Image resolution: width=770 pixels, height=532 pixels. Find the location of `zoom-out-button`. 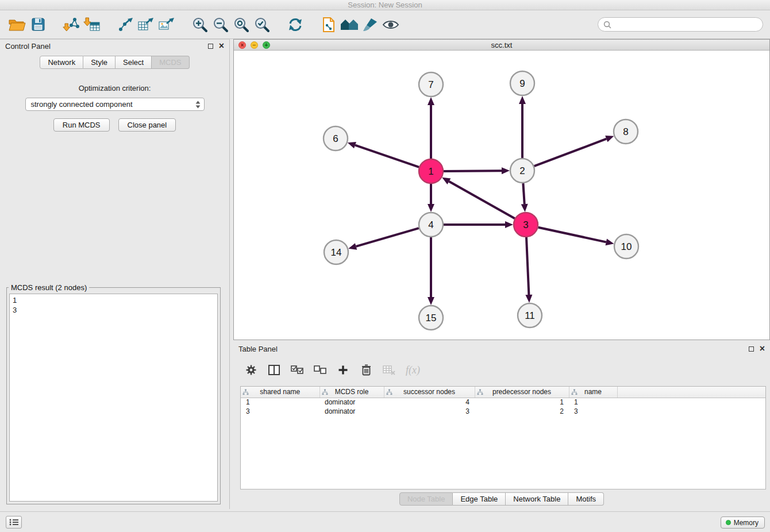

zoom-out-button is located at coordinates (221, 25).